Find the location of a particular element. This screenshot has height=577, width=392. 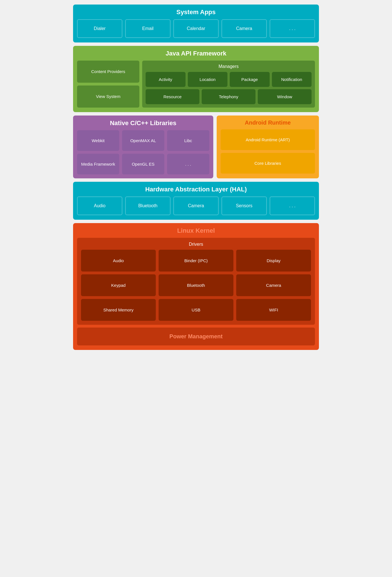

content-providers-col: Content Providers View System is located at coordinates (108, 84).